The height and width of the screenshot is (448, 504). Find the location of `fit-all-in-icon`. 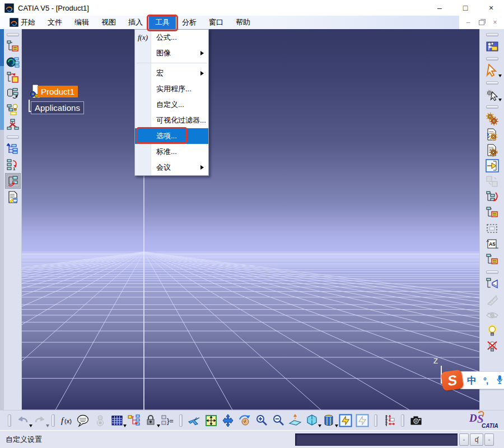

fit-all-in-icon is located at coordinates (211, 421).